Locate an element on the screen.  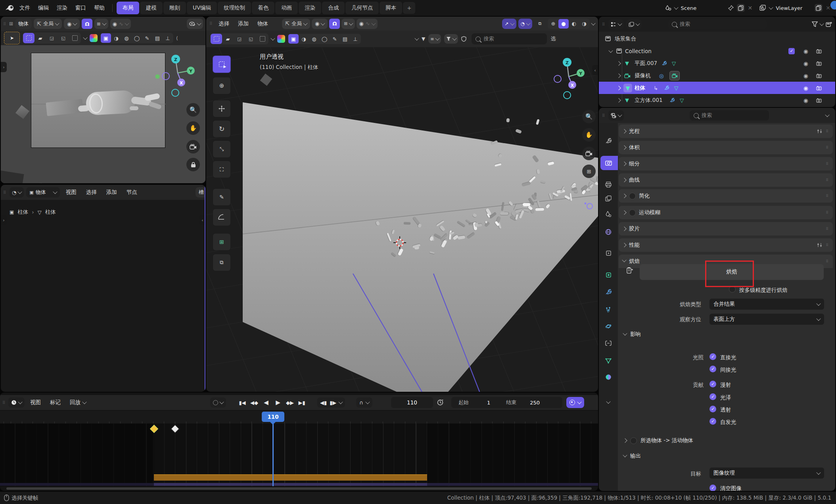
node-menu-node: 节点 is located at coordinates (132, 192).